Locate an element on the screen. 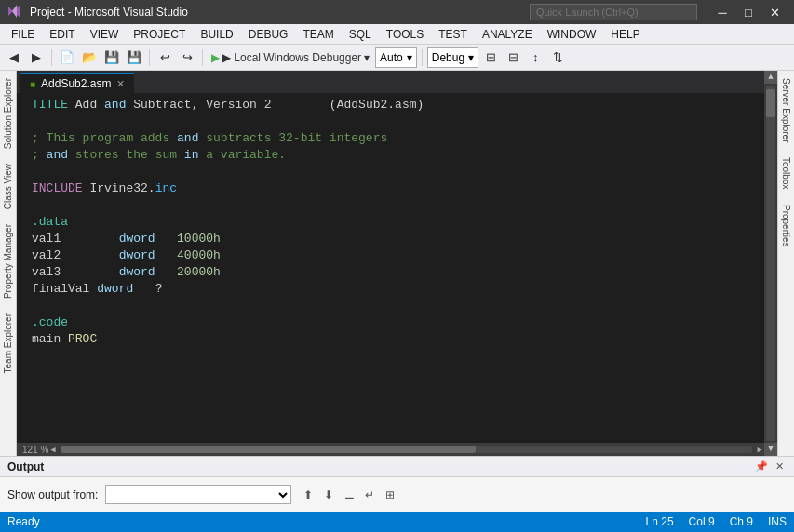 The width and height of the screenshot is (794, 532). open-button: 📂 is located at coordinates (89, 58).